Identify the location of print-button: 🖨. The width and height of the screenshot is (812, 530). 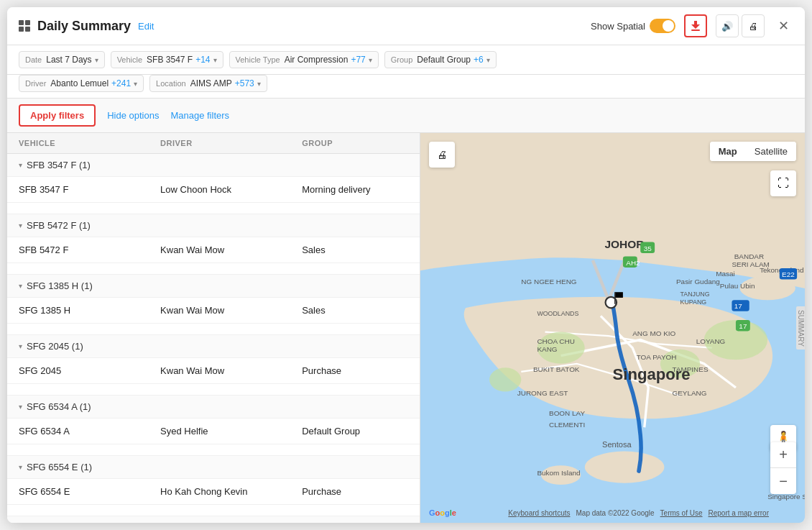
(753, 26).